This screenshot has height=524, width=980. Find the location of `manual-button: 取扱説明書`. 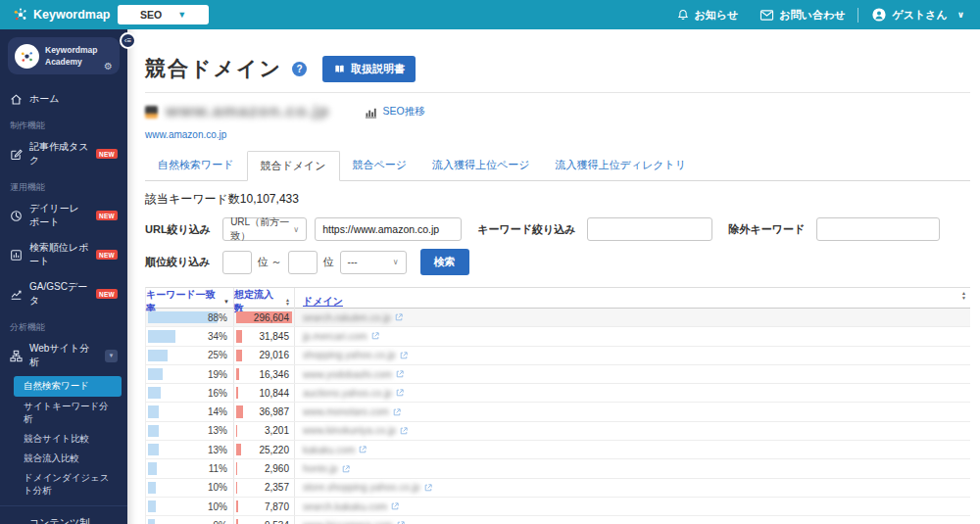

manual-button: 取扱説明書 is located at coordinates (368, 69).